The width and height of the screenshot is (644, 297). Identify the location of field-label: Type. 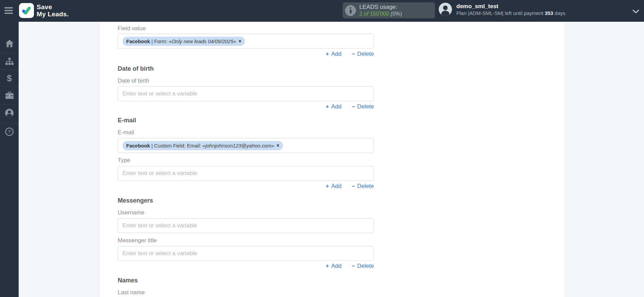
(246, 160).